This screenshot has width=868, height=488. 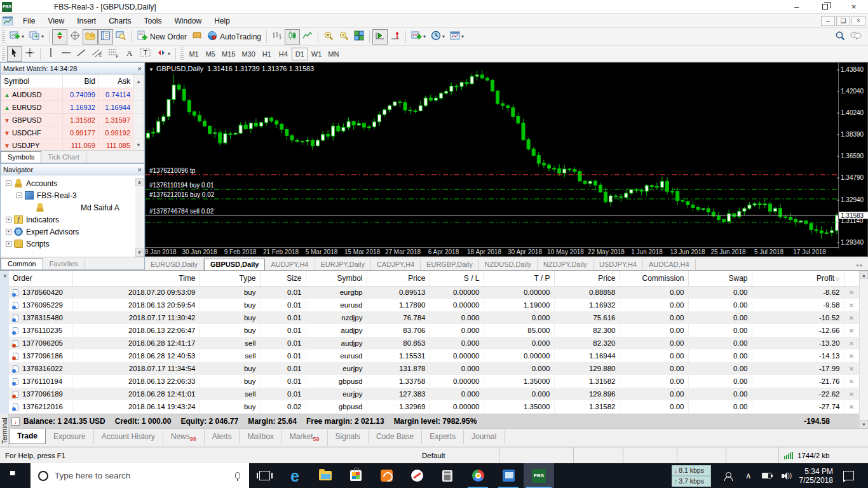 I want to click on mw-col-bid: Bid, so click(x=80, y=81).